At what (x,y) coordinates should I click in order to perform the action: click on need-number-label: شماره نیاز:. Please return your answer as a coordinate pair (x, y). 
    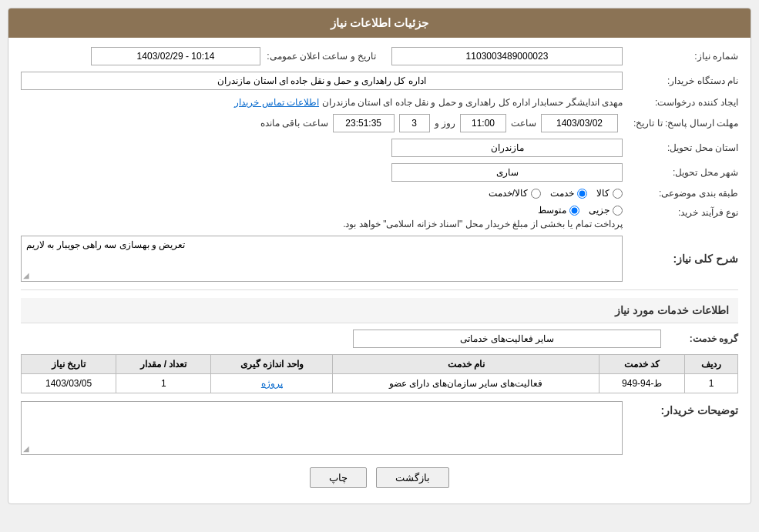
    Looking at the image, I should click on (680, 56).